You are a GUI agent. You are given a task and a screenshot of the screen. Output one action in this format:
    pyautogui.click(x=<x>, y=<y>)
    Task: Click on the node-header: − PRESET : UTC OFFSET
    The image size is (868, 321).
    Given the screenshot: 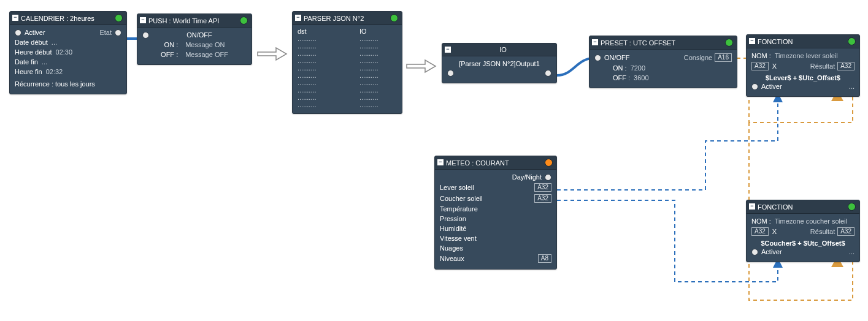 What is the action you would take?
    pyautogui.click(x=663, y=43)
    